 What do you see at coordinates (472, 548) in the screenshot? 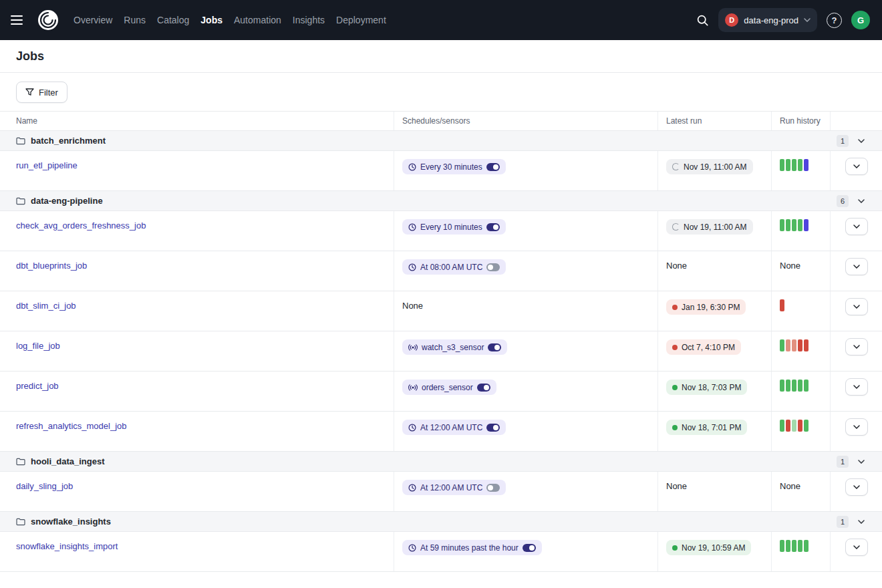
I see `schedule-pill: At 59 minutes past the hour` at bounding box center [472, 548].